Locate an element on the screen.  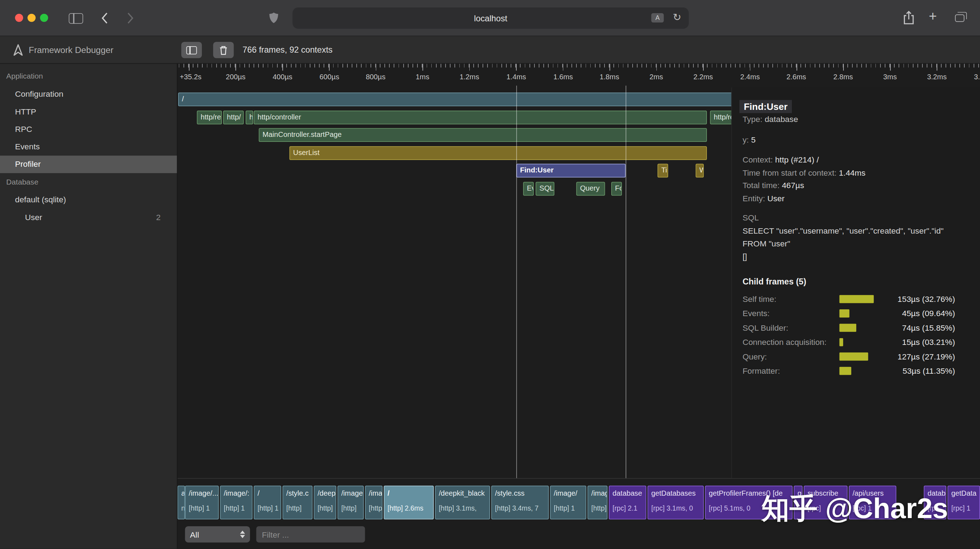
clear-frames-button is located at coordinates (223, 50).